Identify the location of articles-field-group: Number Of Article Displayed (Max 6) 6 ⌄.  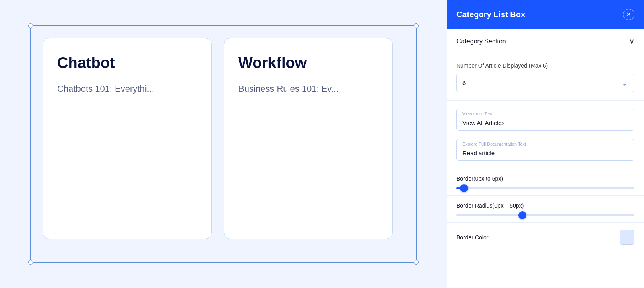
(545, 77).